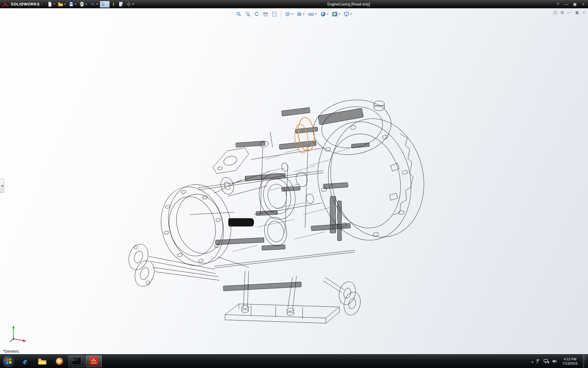 The image size is (588, 368). Describe the element at coordinates (9, 361) in the screenshot. I see `start-button` at that location.